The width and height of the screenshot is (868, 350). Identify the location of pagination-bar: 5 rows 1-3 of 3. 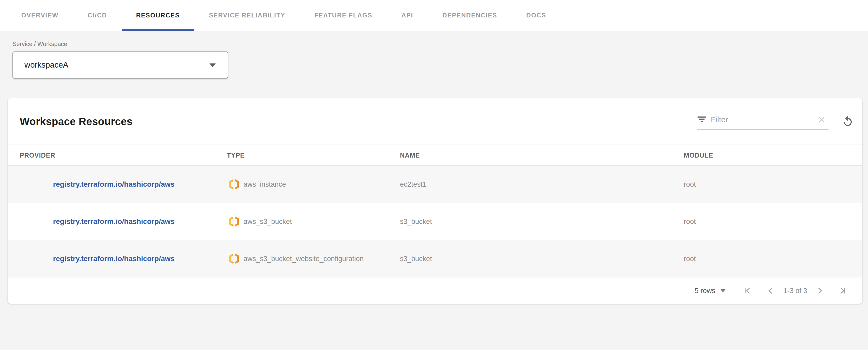
(435, 291).